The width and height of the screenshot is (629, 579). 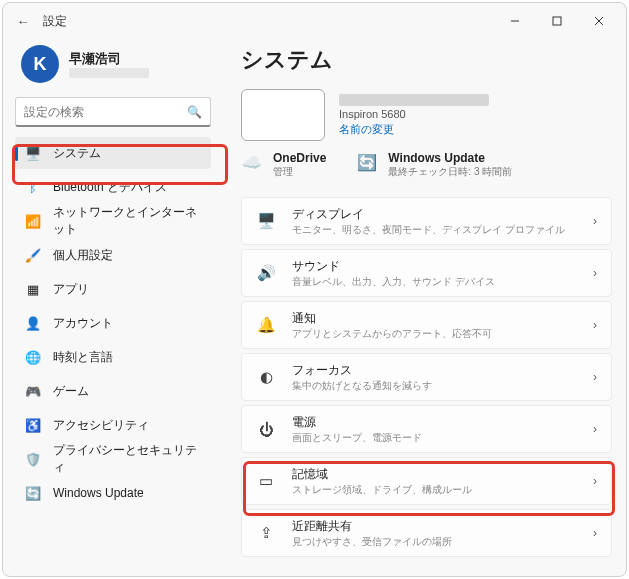 What do you see at coordinates (557, 21) in the screenshot?
I see `maximize-button` at bounding box center [557, 21].